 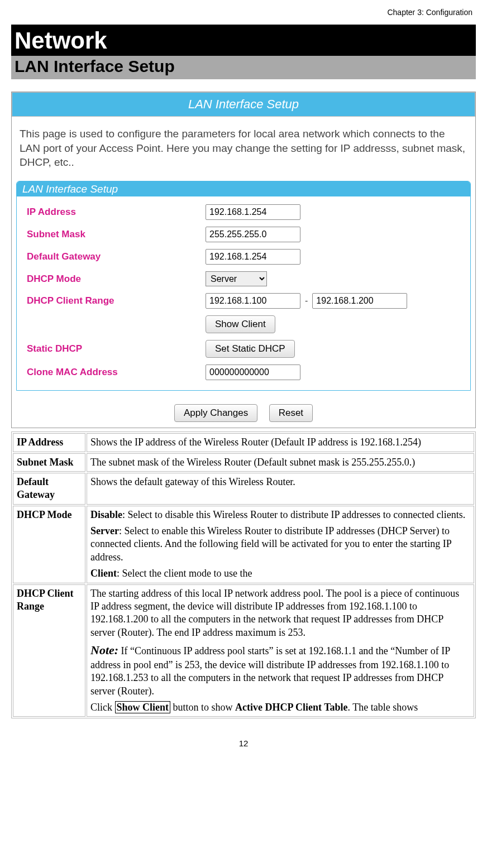 What do you see at coordinates (244, 462) in the screenshot?
I see `table-row: Subnet Mask The subnet mask of the Wirel…` at bounding box center [244, 462].